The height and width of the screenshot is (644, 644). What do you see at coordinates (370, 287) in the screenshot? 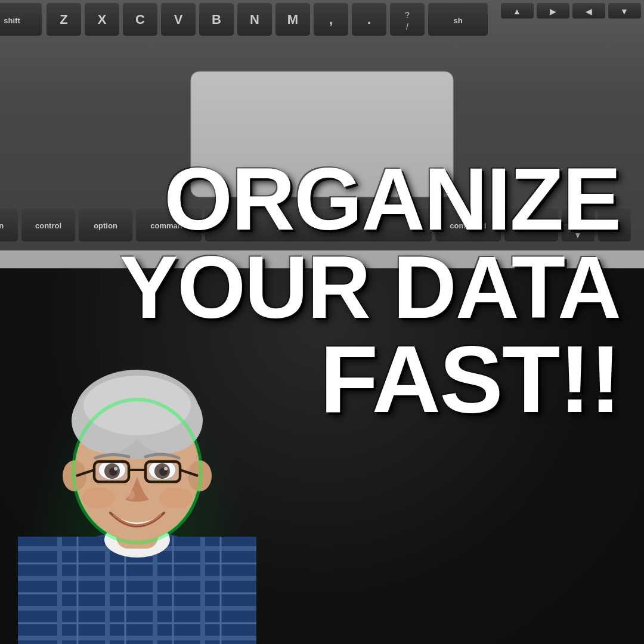
I see `headline-line-2: YOUR DATA` at bounding box center [370, 287].